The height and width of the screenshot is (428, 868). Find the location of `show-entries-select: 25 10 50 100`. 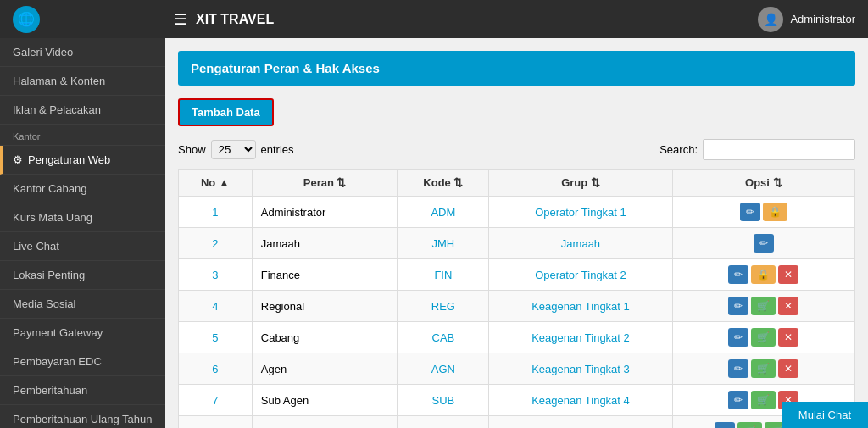

show-entries-select: 25 10 50 100 is located at coordinates (234, 149).